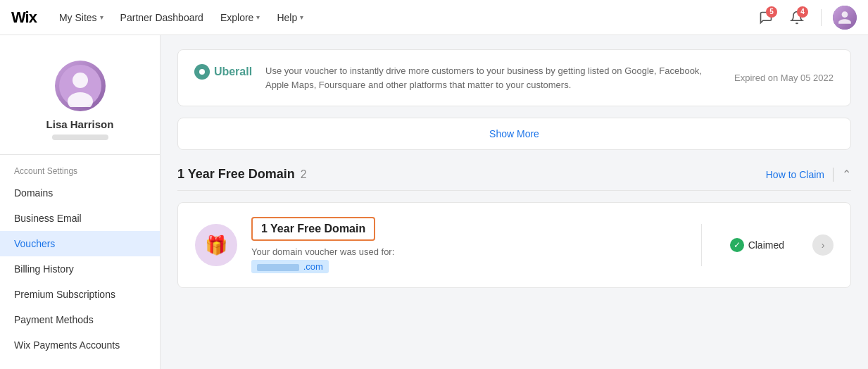  I want to click on my-sites-chevron-icon: ▾, so click(101, 17).